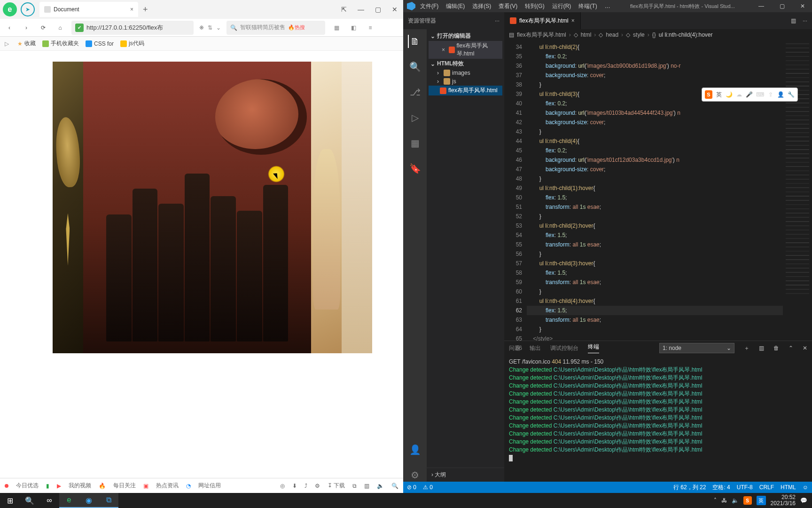 The height and width of the screenshot is (508, 812). Describe the element at coordinates (146, 9) in the screenshot. I see `new-tab-button: +` at that location.